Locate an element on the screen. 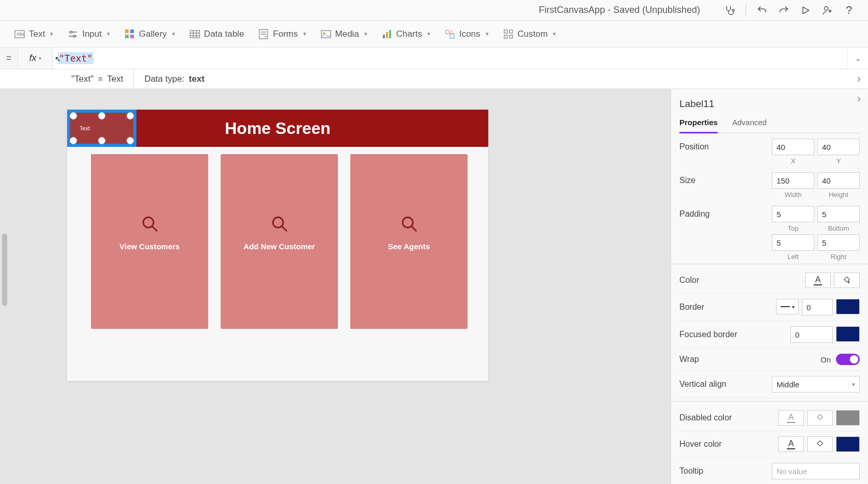 The width and height of the screenshot is (868, 484). ribbon-text: Abc Text▾ is located at coordinates (34, 34).